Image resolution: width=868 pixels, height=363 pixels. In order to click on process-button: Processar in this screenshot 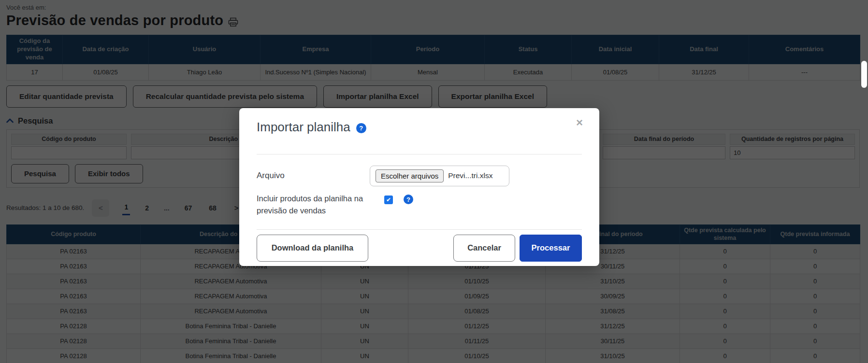, I will do `click(551, 248)`.